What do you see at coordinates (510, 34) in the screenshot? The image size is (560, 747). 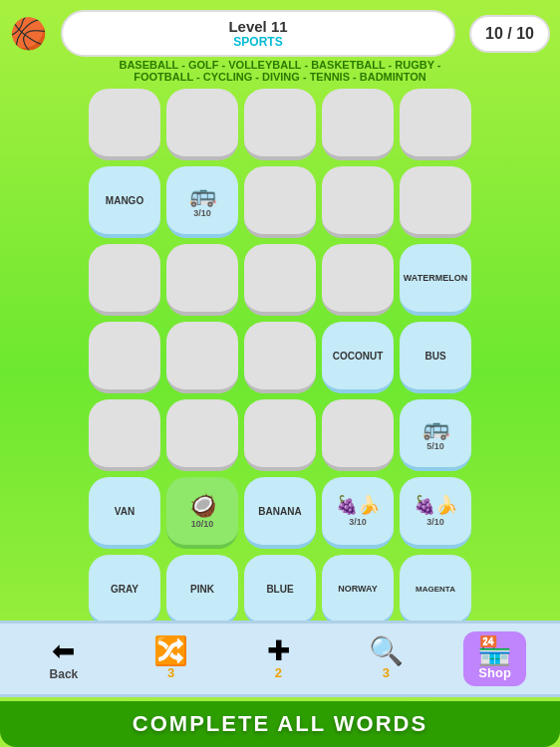 I see `score-box: 10 / 10` at bounding box center [510, 34].